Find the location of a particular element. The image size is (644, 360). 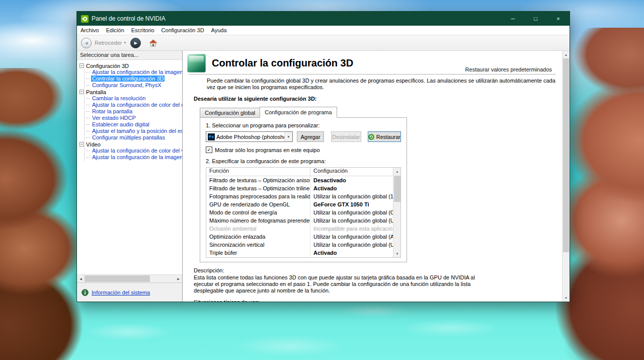

minimize-button: ─ is located at coordinates (513, 19).